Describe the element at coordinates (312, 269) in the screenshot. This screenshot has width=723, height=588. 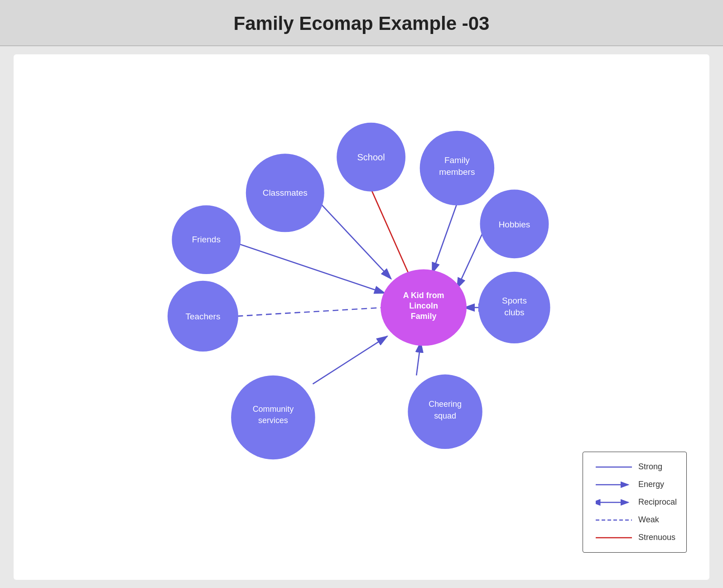
I see `line-friends` at that location.